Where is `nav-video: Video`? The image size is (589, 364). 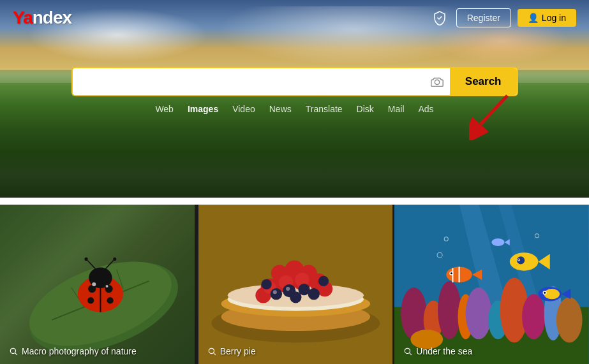 nav-video: Video is located at coordinates (244, 109).